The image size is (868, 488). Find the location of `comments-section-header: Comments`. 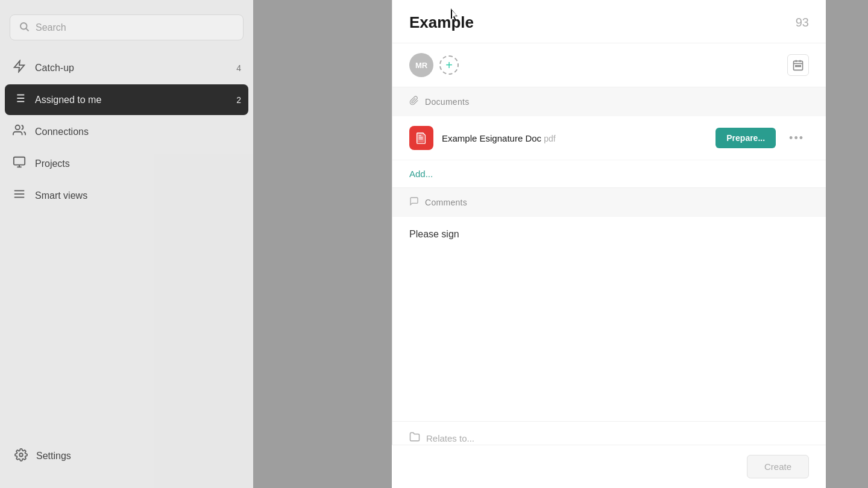

comments-section-header: Comments is located at coordinates (609, 202).